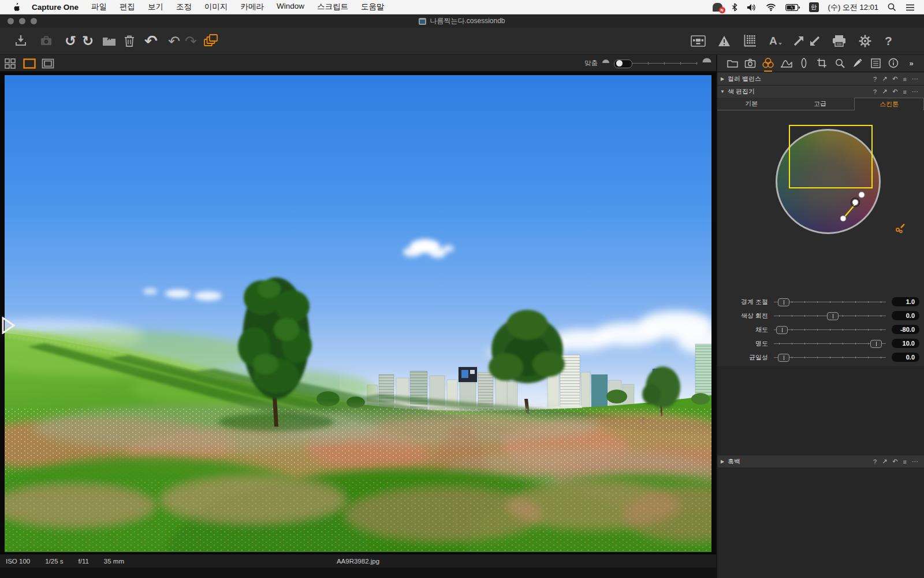  What do you see at coordinates (822, 63) in the screenshot?
I see `crop-tab-icon` at bounding box center [822, 63].